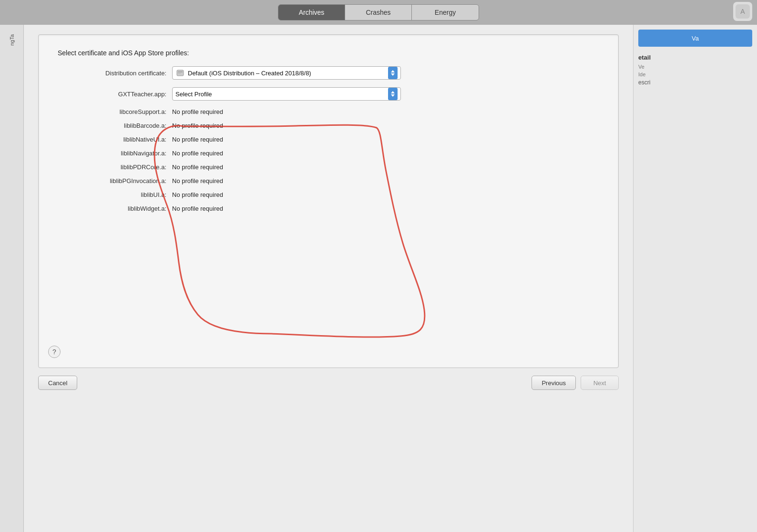 The image size is (757, 532). What do you see at coordinates (393, 95) in the screenshot?
I see `profile-stepper-down-icon` at bounding box center [393, 95].